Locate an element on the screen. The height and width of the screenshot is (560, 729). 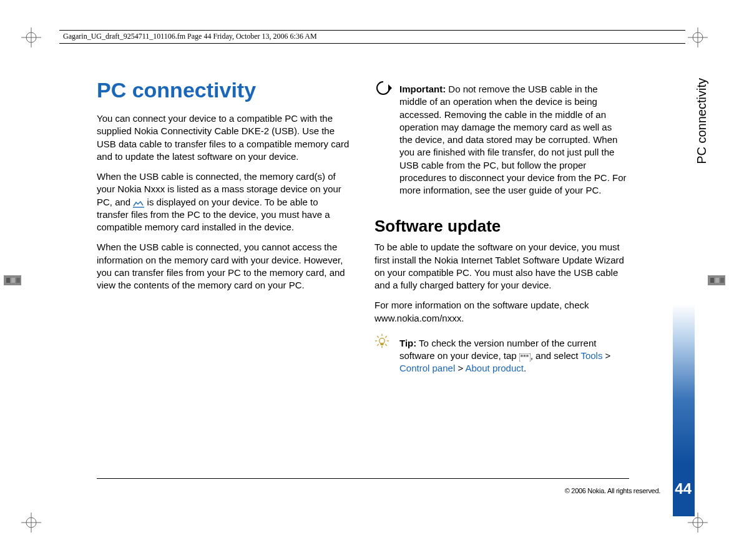
important-note: Important: Do not remove the USB cable i… is located at coordinates (501, 141).